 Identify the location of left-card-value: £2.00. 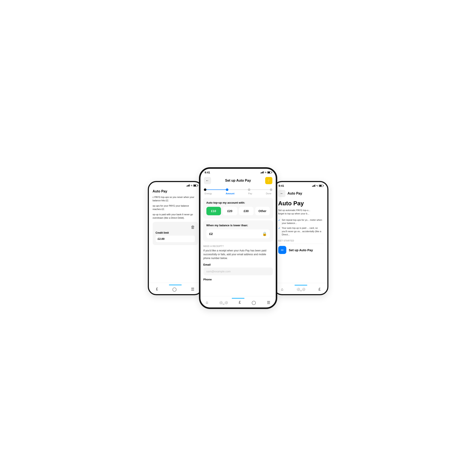
(175, 239).